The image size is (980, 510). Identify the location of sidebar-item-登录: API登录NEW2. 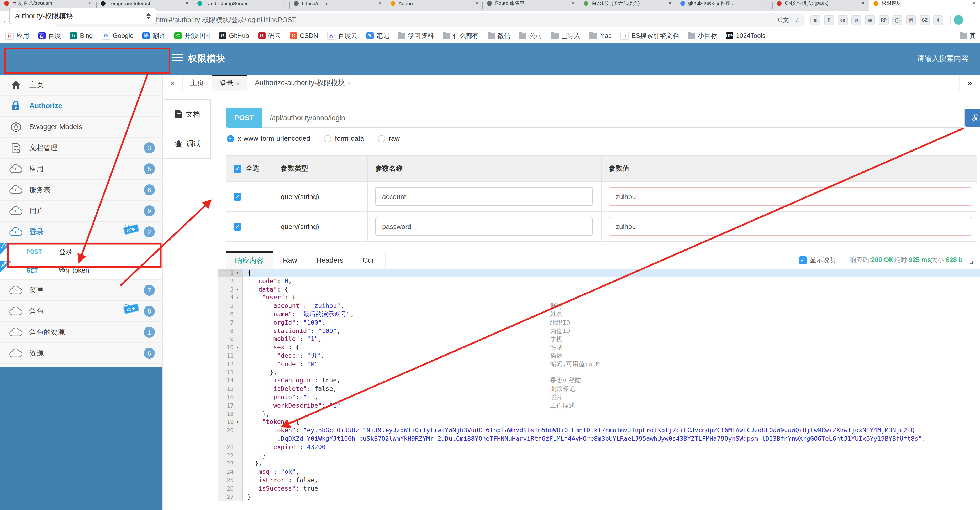
(81, 232).